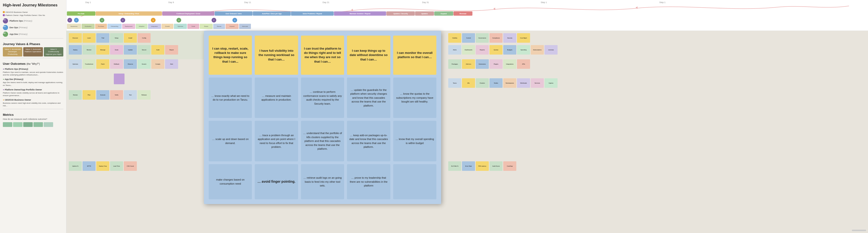  I want to click on day-label-6: Step 1, so click(544, 3).